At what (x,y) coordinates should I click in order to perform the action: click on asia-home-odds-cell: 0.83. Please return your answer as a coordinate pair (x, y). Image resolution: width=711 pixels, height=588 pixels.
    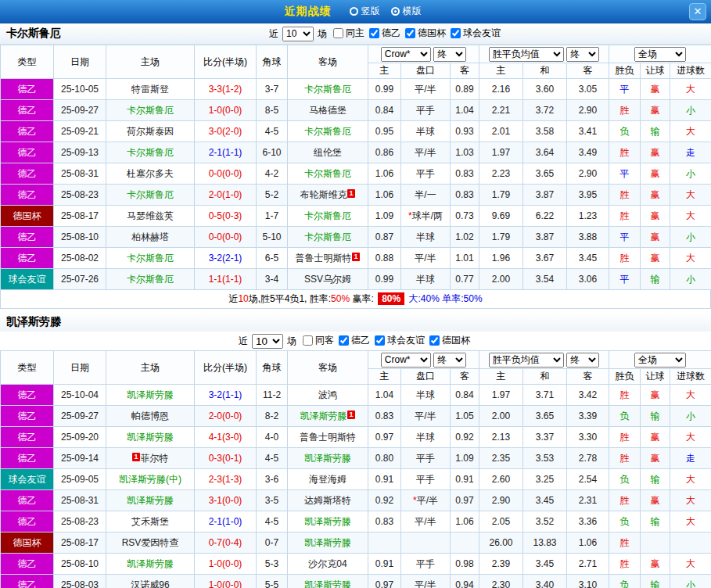
    Looking at the image, I should click on (385, 522).